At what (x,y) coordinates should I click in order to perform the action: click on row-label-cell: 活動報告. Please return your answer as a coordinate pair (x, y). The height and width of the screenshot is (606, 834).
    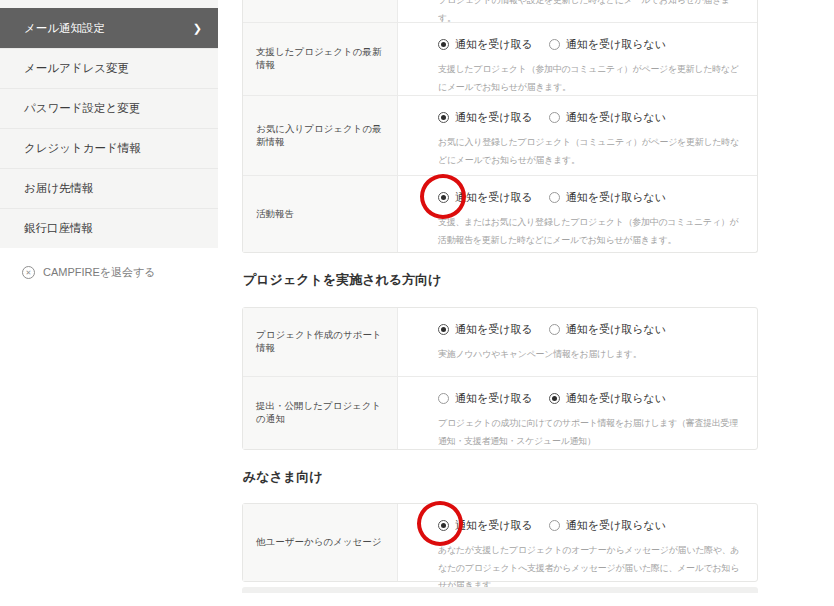
    Looking at the image, I should click on (320, 214).